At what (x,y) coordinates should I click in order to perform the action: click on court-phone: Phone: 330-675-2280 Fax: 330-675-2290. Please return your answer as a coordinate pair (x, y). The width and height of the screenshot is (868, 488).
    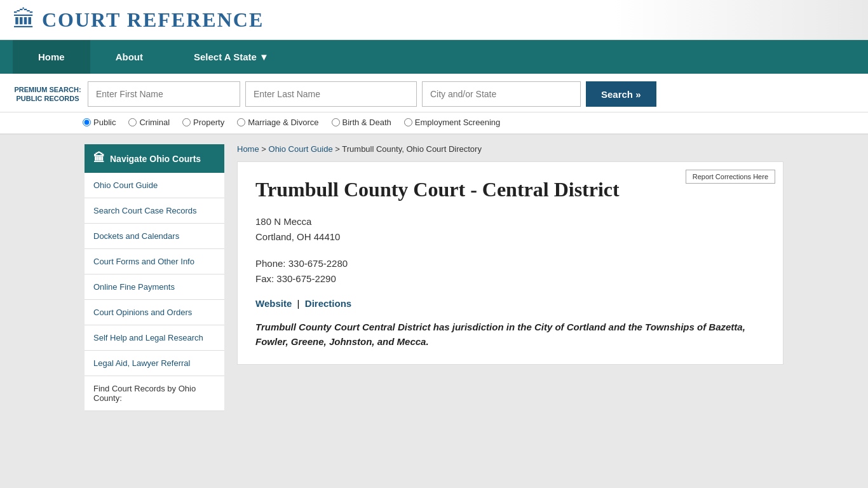
    Looking at the image, I should click on (510, 271).